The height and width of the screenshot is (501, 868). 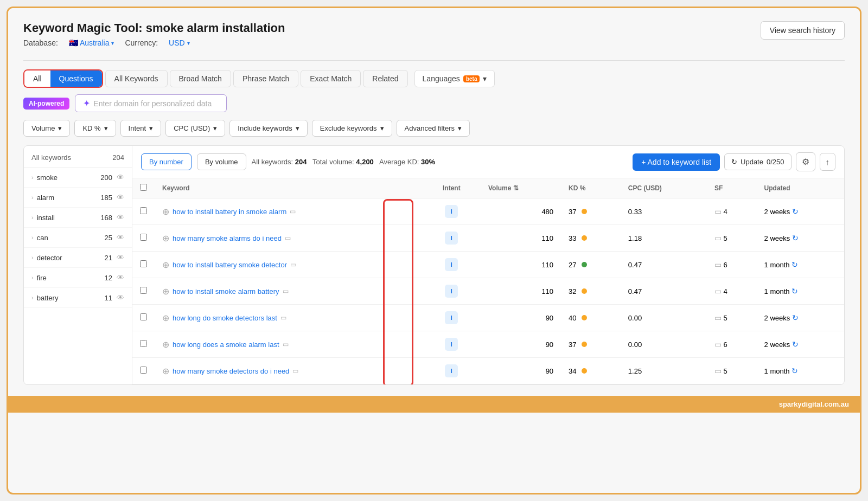 I want to click on database-label: Database:, so click(x=41, y=43).